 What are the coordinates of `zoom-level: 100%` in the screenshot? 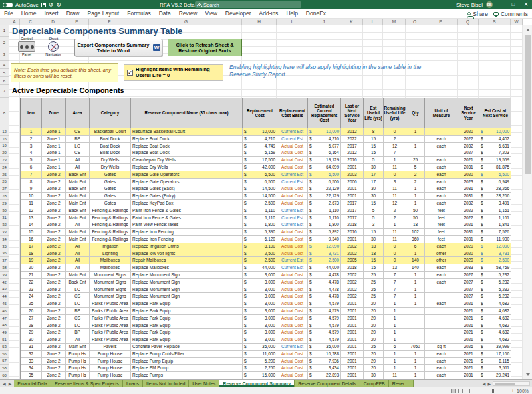 It's located at (523, 391).